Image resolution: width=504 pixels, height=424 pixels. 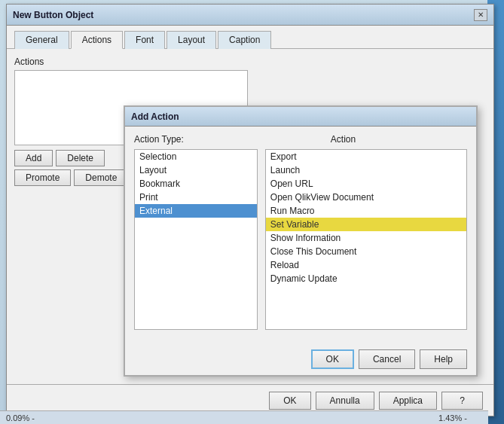 I want to click on bottom-question-button: ?, so click(x=463, y=401).